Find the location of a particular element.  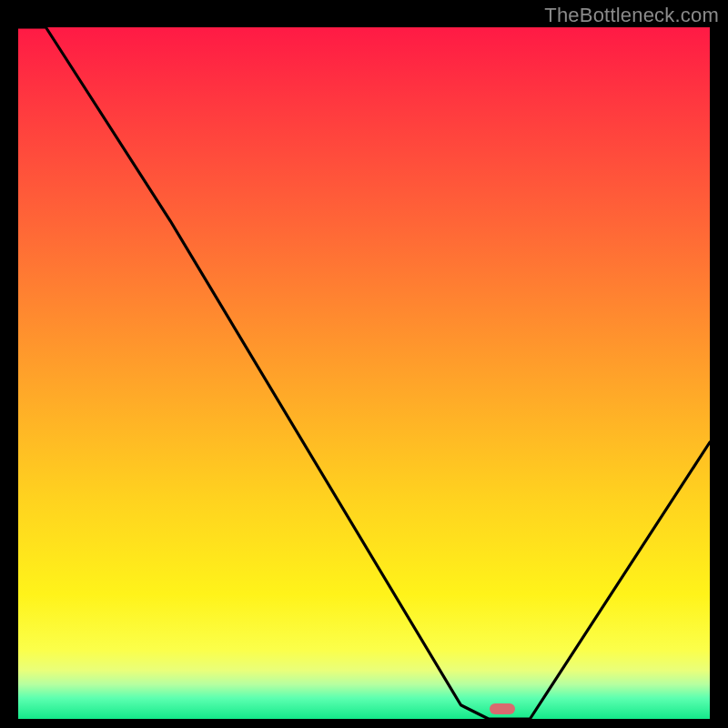

optimal-marker is located at coordinates (502, 709).